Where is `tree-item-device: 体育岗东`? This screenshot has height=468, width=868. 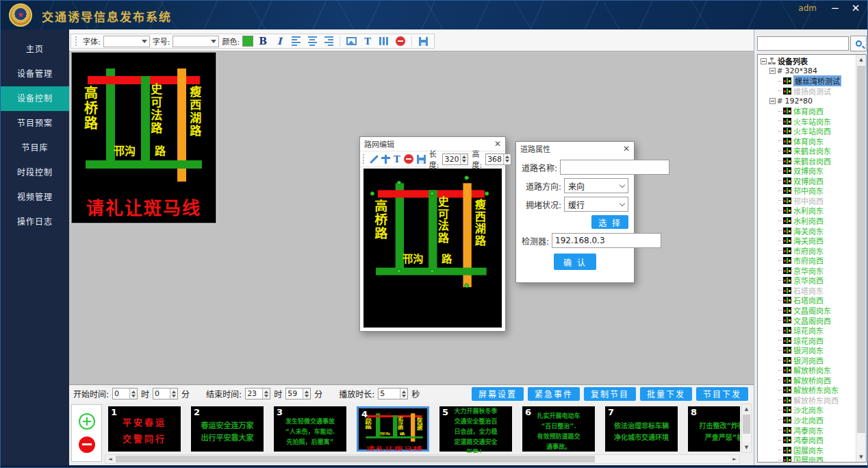
tree-item-device: 体育岗东 is located at coordinates (807, 141).